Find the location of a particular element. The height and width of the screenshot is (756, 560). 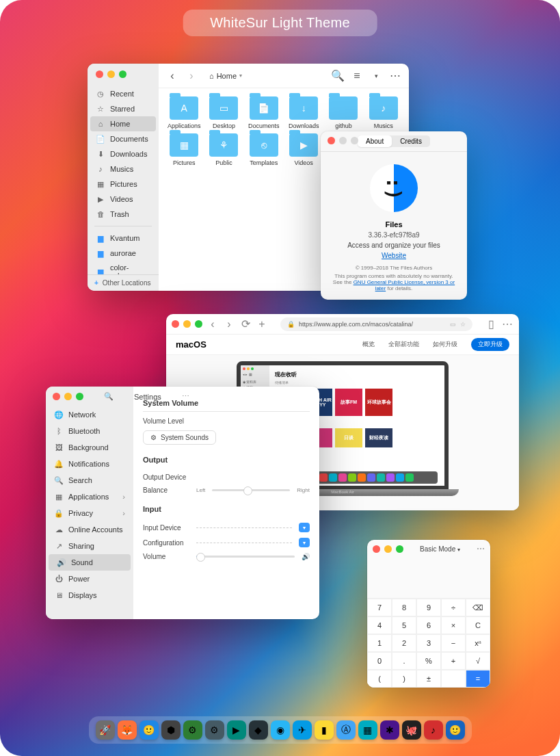

sidebar-item-videos: ▶Videos is located at coordinates (123, 199).